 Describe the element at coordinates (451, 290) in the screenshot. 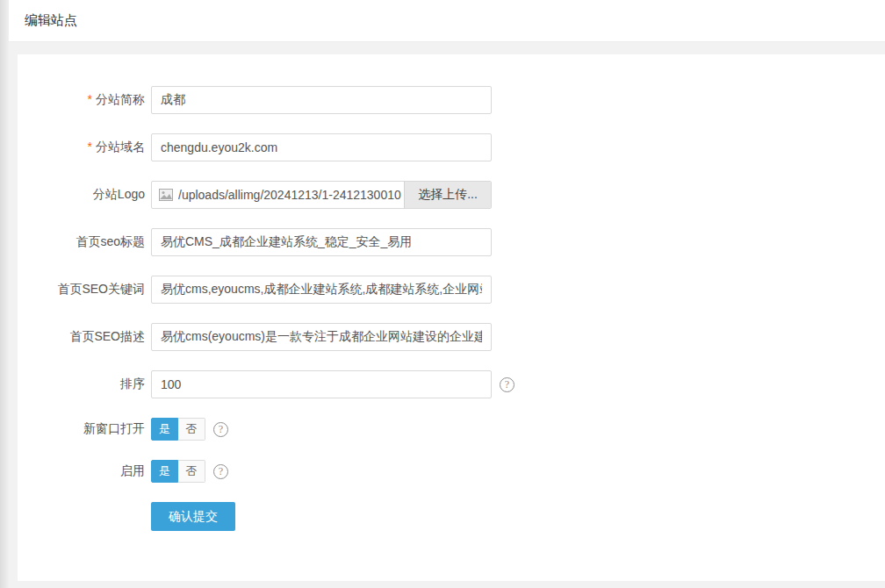

I see `form-row-seo-keywords: 首页SEO关键词` at that location.